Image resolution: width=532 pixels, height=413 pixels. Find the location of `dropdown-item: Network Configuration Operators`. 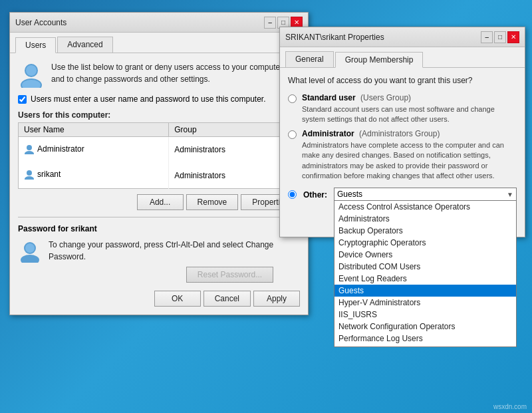

dropdown-item: Network Configuration Operators is located at coordinates (426, 327).